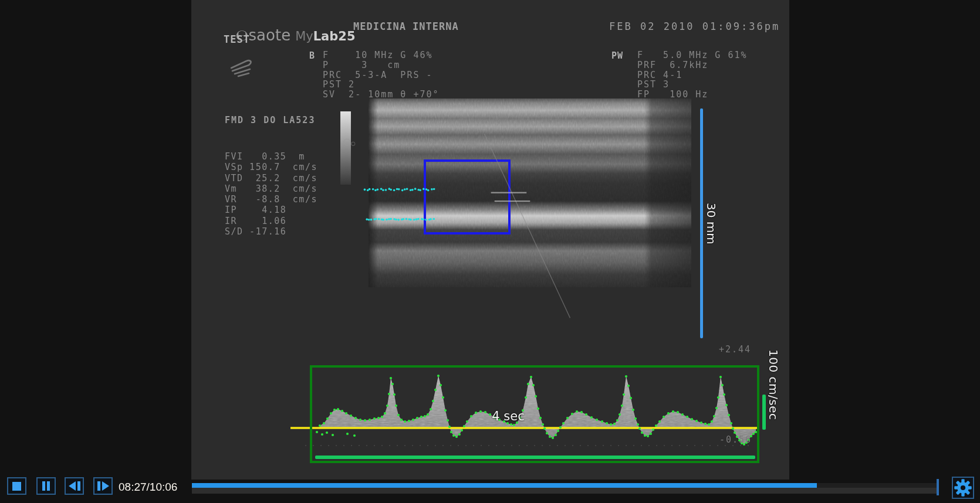 This screenshot has height=503, width=980. What do you see at coordinates (353, 144) in the screenshot?
I see `orientation-marker-small-icon` at bounding box center [353, 144].